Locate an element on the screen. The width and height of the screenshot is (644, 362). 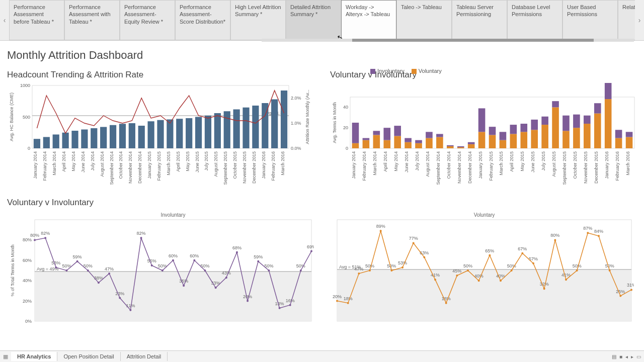
svg-text: June 2015 is located at coordinates (533, 162).